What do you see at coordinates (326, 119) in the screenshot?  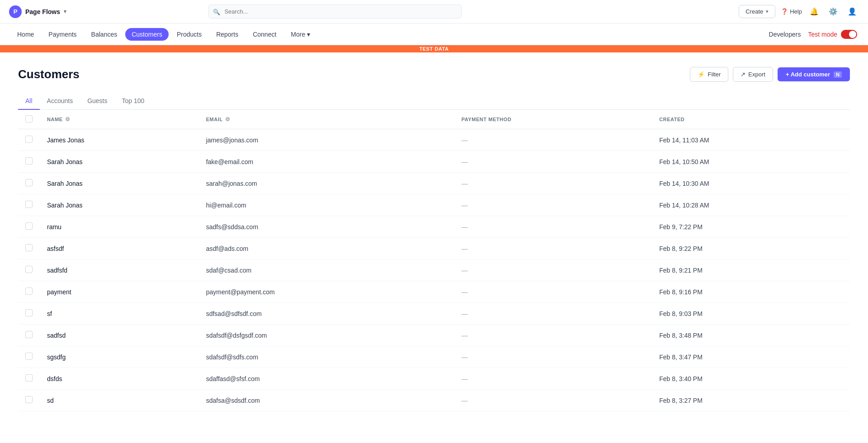 I see `col-header-email: EMAIL ⚙` at bounding box center [326, 119].